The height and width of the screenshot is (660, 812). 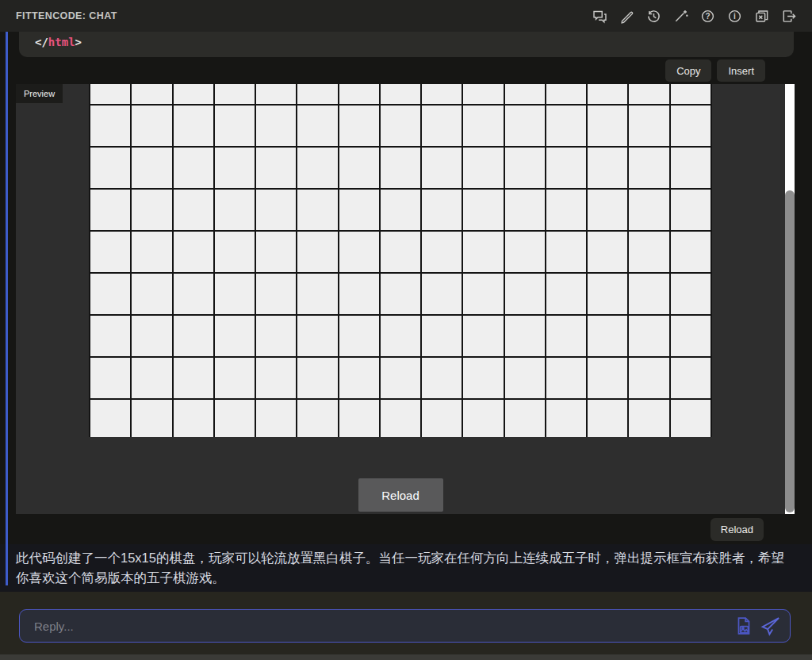 I want to click on history-icon, so click(x=653, y=16).